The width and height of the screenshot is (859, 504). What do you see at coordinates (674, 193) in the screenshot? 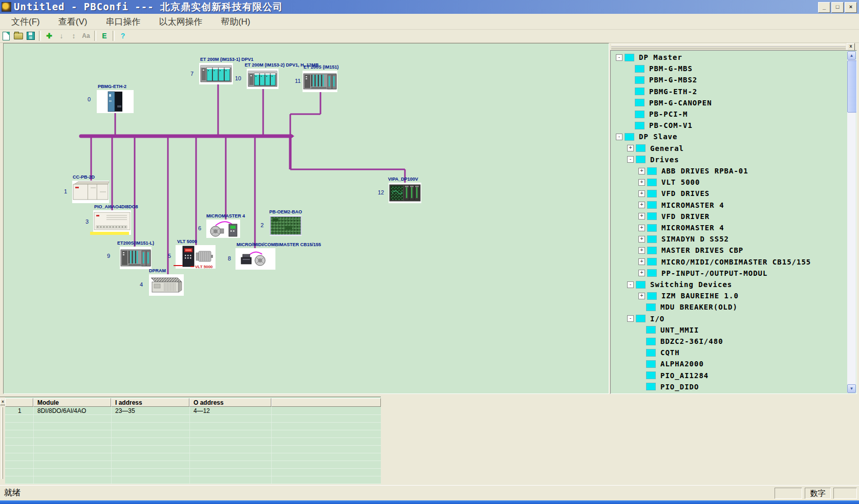
I see `tree-item-vfd-drives: +VFD DRIVES` at bounding box center [674, 193].